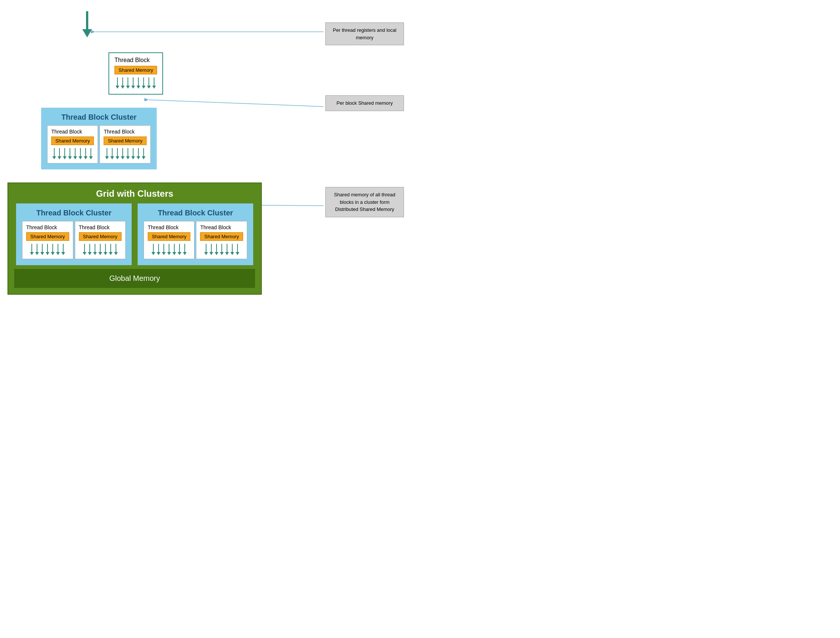  What do you see at coordinates (99, 139) in the screenshot?
I see `thread-block-cluster: Thread Block Cluster Thread Block Shared…` at bounding box center [99, 139].